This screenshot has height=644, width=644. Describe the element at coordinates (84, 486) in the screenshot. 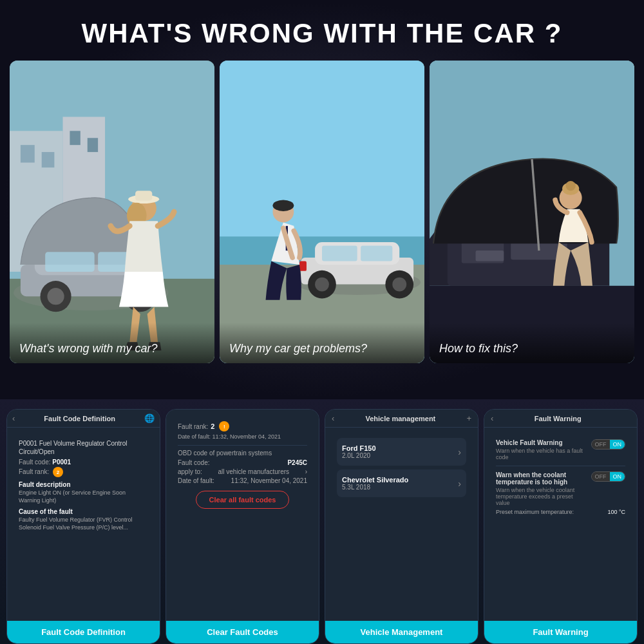

I see `fault-code-body: P0001 Fuel Volume Regulator Control Circ…` at that location.